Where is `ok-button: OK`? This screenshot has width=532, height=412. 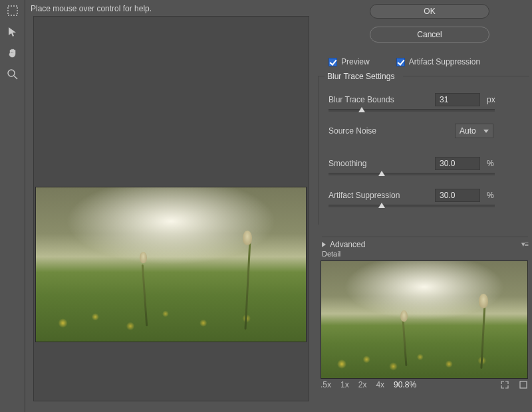
ok-button: OK is located at coordinates (430, 11).